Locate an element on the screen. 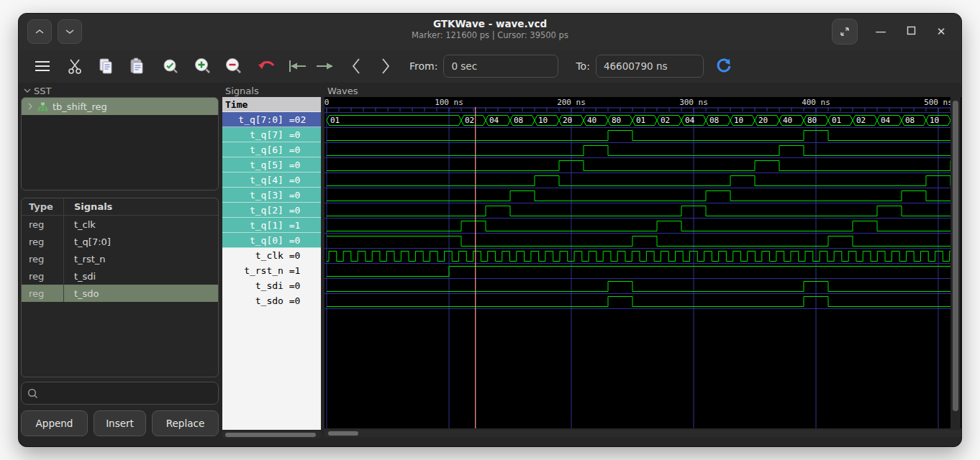 This screenshot has height=460, width=980. close-button: ✕ is located at coordinates (941, 32).